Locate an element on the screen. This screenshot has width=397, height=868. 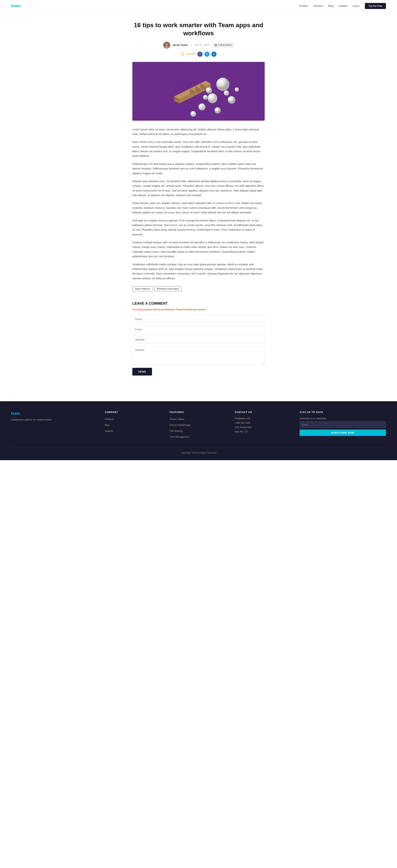
footer-subscribe-label: Subscribe to our newsletter is located at coordinates (343, 418).